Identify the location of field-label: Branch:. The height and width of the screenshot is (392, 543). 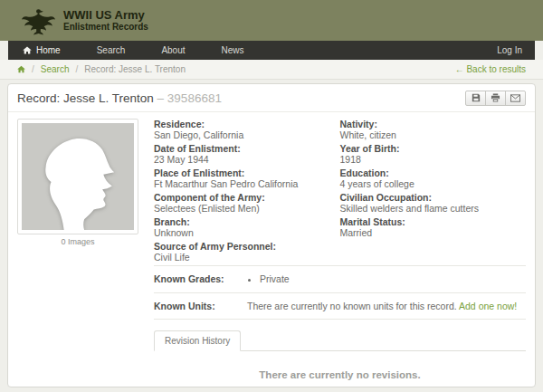
(247, 222).